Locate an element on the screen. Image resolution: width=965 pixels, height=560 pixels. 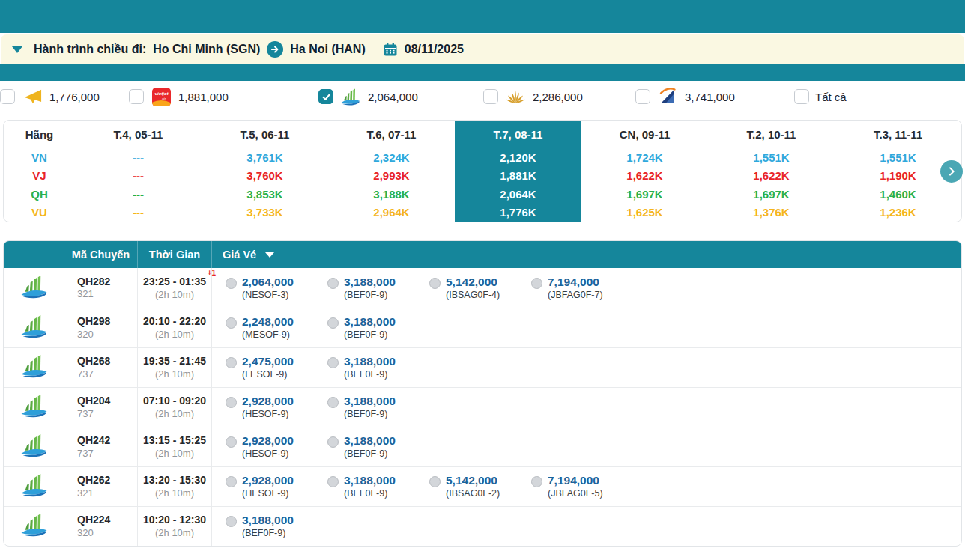
matrix-price-cell: 1,625K is located at coordinates (644, 213).